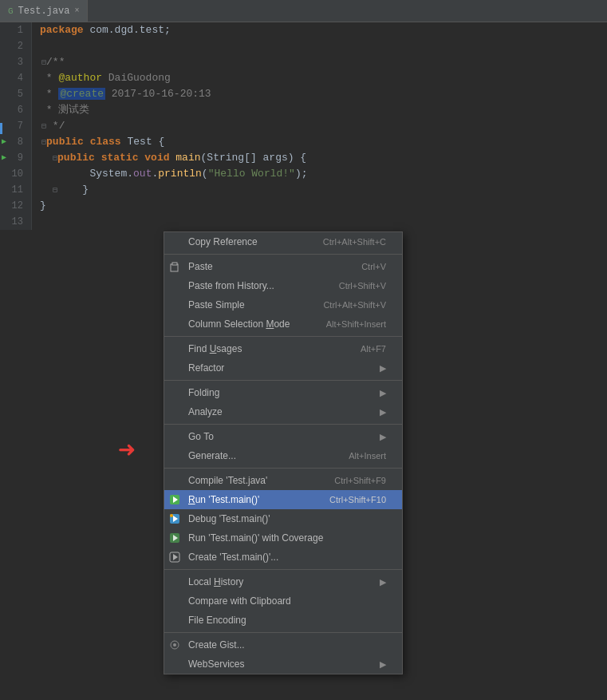  What do you see at coordinates (175, 500) in the screenshot?
I see `run-icon` at bounding box center [175, 500].